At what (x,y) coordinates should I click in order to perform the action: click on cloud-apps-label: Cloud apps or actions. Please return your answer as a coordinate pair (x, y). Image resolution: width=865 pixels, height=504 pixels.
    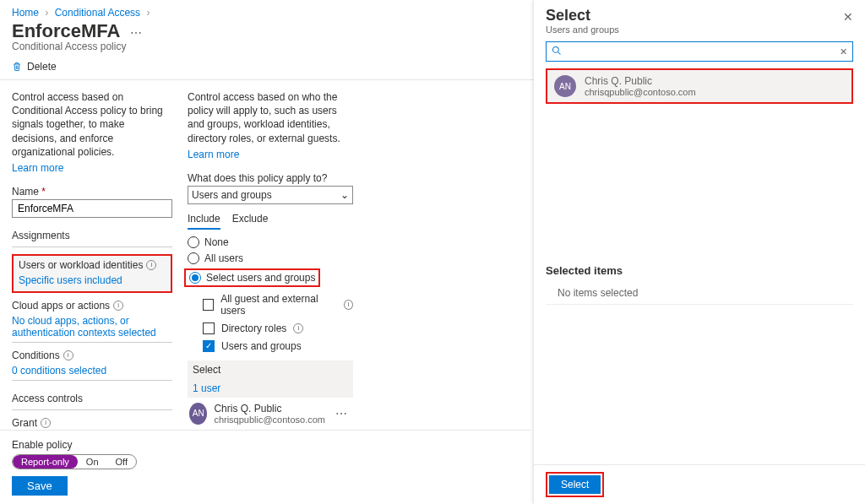
    Looking at the image, I should click on (61, 306).